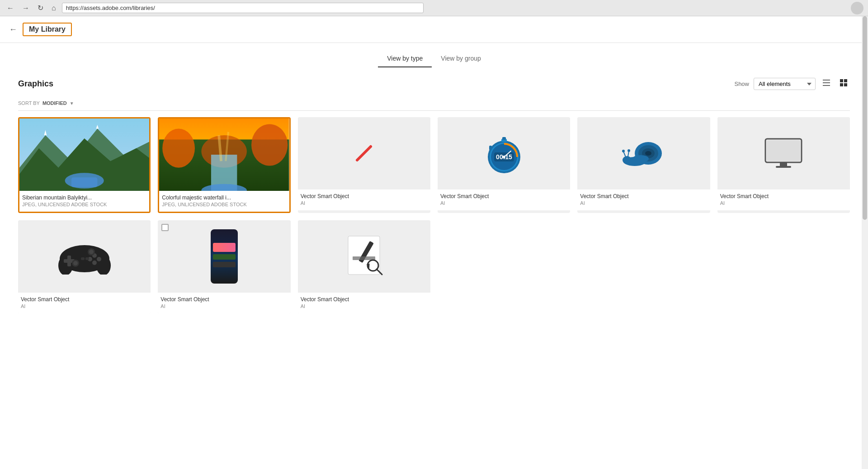  What do you see at coordinates (364, 256) in the screenshot?
I see `grid-item-9-thumb` at bounding box center [364, 256].